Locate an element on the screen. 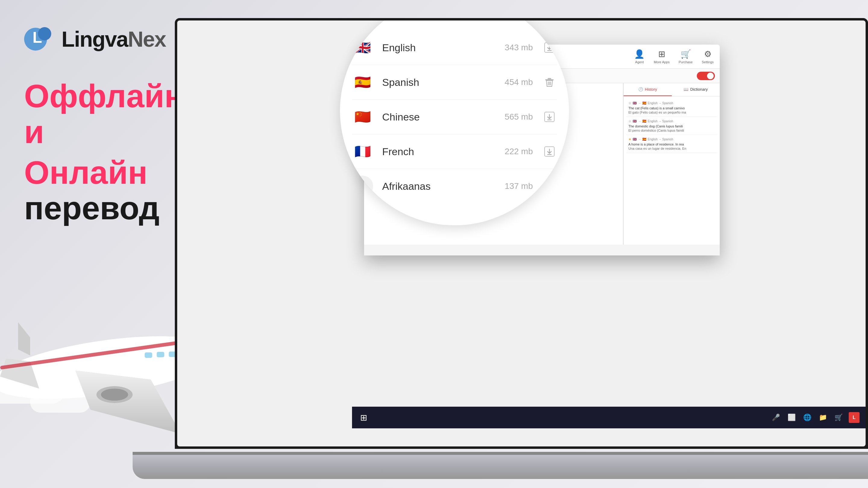 The height and width of the screenshot is (488, 868). flag-en-3: 🇬🇧 is located at coordinates (635, 139).